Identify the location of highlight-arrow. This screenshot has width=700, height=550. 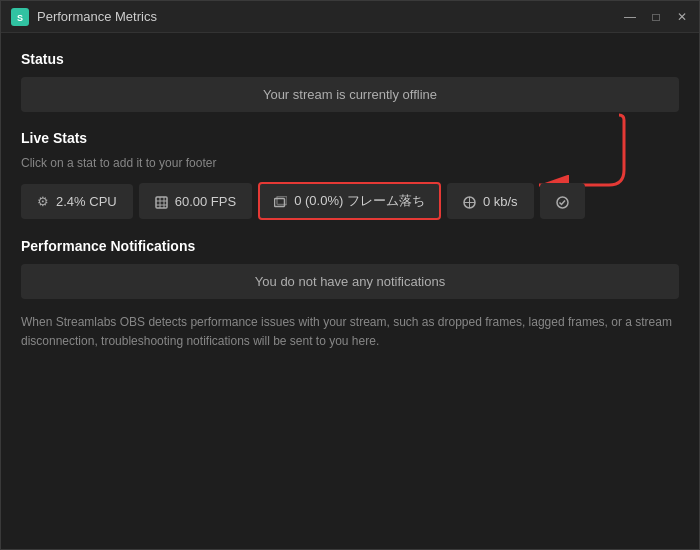
(569, 150).